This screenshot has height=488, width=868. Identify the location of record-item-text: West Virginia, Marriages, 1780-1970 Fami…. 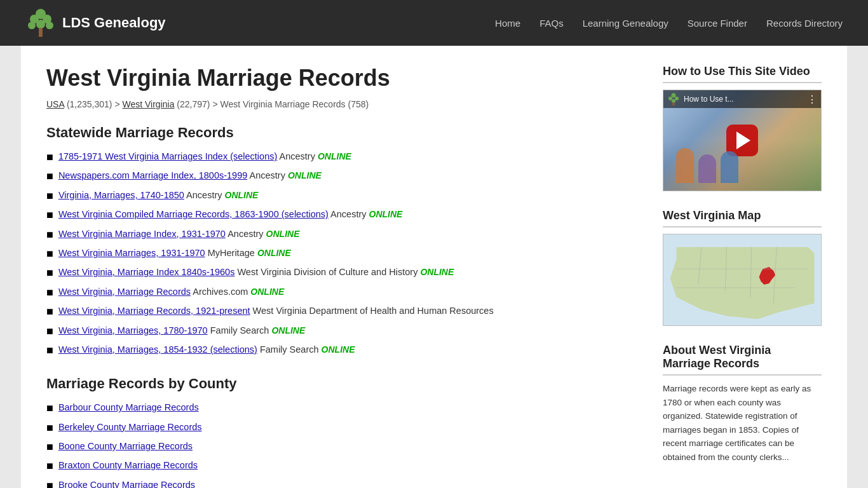
(182, 331).